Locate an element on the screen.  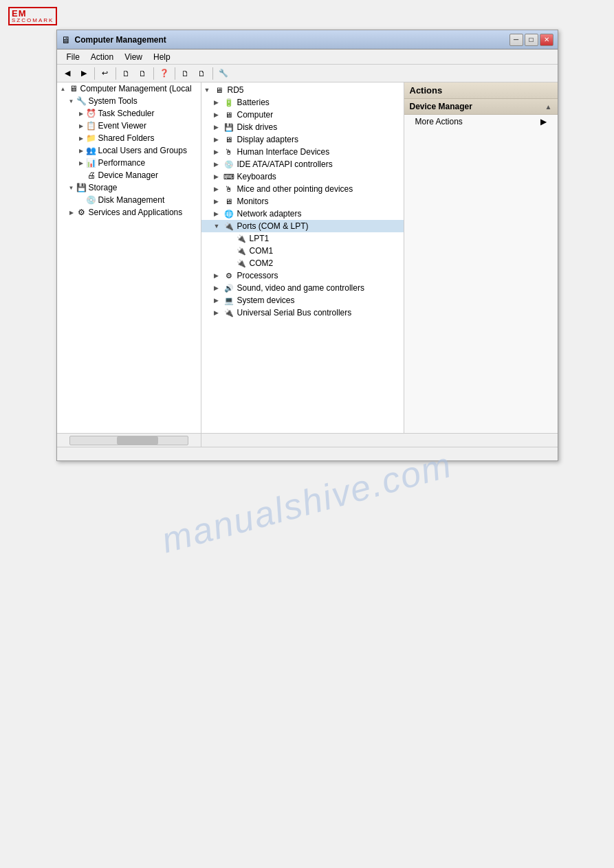
tree-item-task-scheduler: ▶ ⏰ Task Scheduler is located at coordinates (129, 113).